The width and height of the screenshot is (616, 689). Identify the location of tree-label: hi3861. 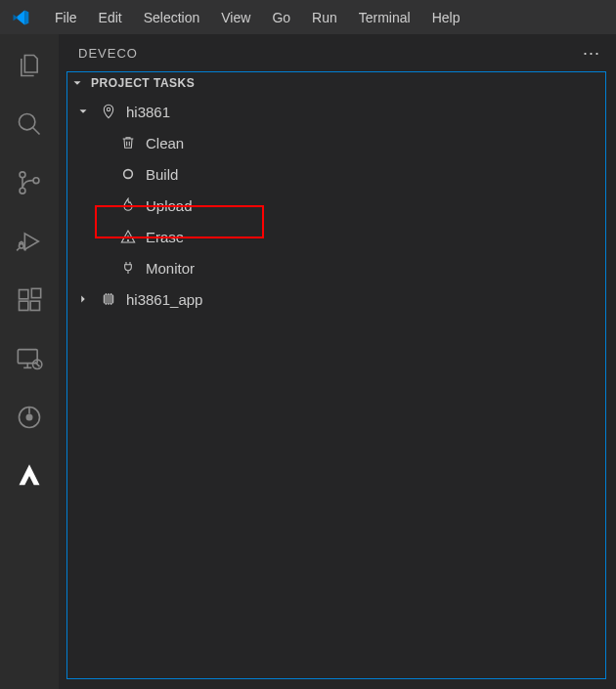
(149, 111).